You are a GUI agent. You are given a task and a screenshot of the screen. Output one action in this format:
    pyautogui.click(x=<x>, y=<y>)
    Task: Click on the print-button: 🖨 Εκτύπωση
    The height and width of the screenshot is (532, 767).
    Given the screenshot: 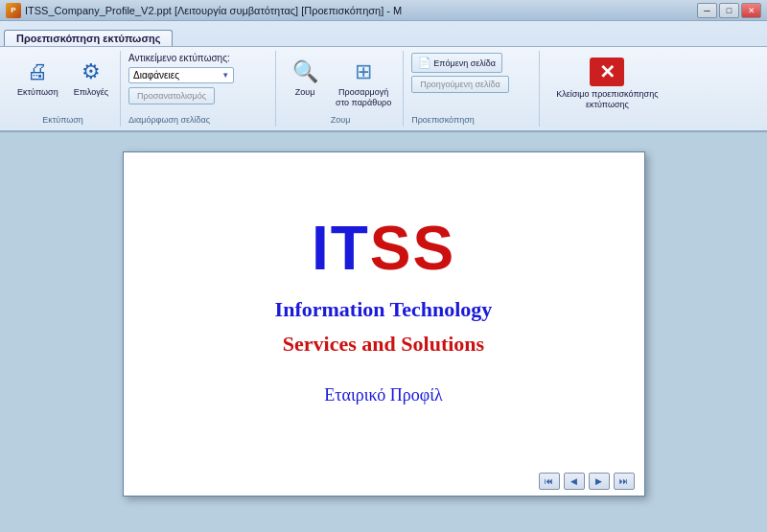 What is the action you would take?
    pyautogui.click(x=38, y=77)
    